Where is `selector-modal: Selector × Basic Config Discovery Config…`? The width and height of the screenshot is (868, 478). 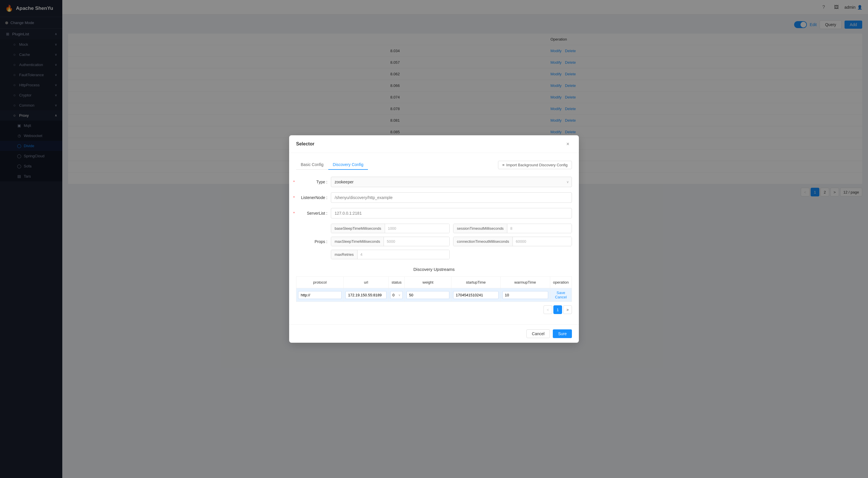 selector-modal: Selector × Basic Config Discovery Config… is located at coordinates (434, 239).